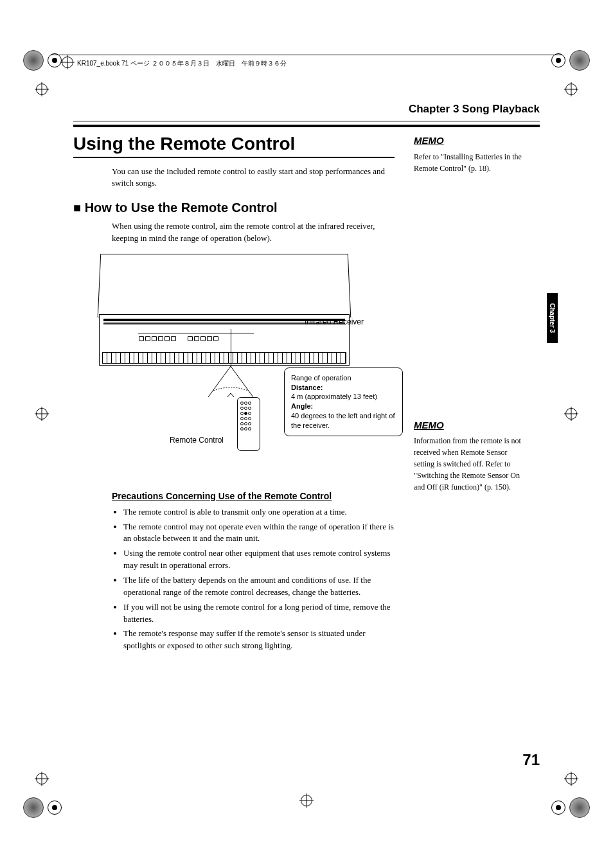 This screenshot has width=613, height=868. What do you see at coordinates (553, 318) in the screenshot?
I see `chapter-tab: Chapter 3` at bounding box center [553, 318].